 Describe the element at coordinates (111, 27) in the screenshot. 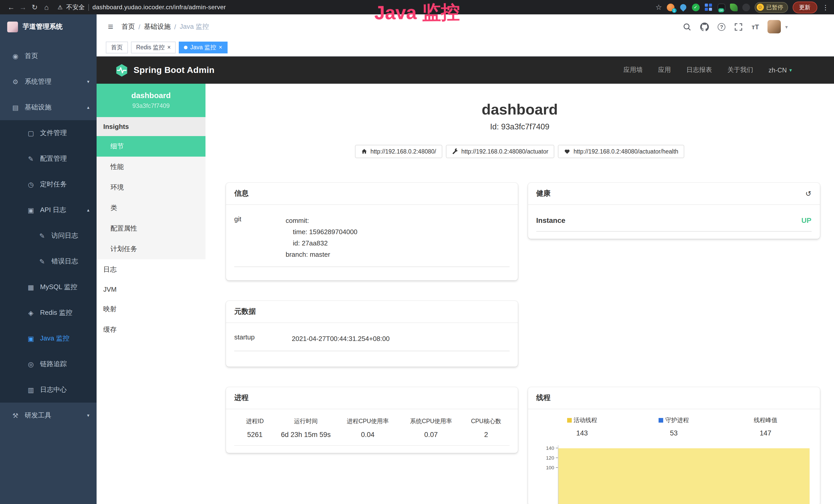

I see `sidebar-toggle-icon: ≡` at that location.